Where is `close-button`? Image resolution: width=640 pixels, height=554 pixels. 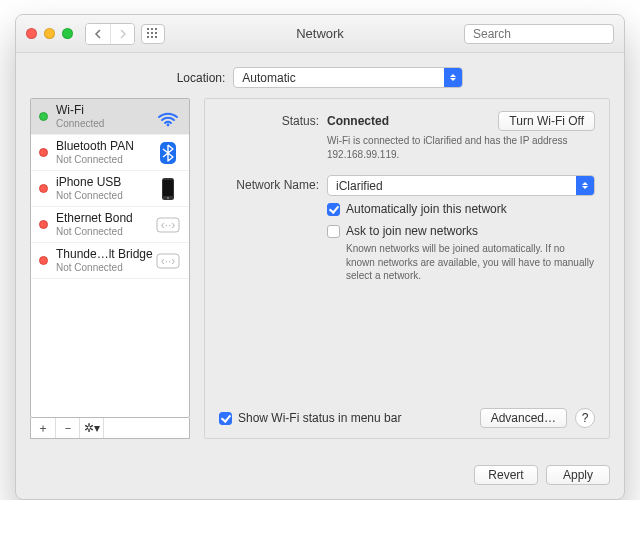 close-button is located at coordinates (32, 34).